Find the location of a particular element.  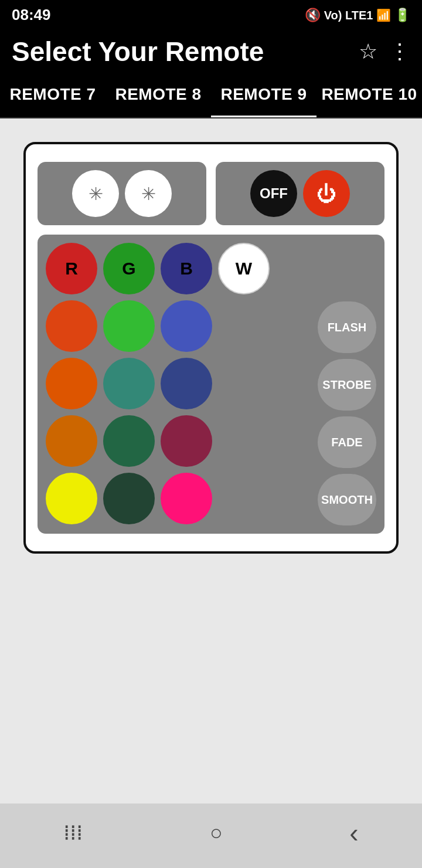

top-controls: ✳ ✳ OFF ⏻ is located at coordinates (211, 194).